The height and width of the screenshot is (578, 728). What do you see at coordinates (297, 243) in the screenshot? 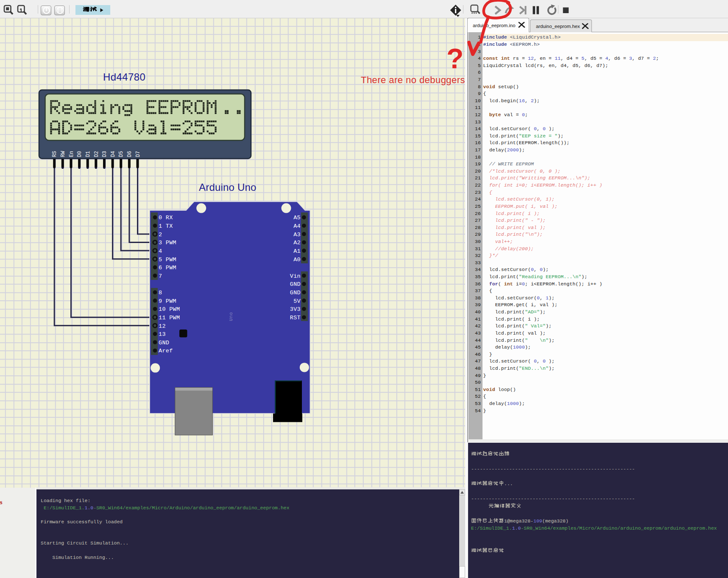
I see `svg-text: A2` at bounding box center [297, 243].